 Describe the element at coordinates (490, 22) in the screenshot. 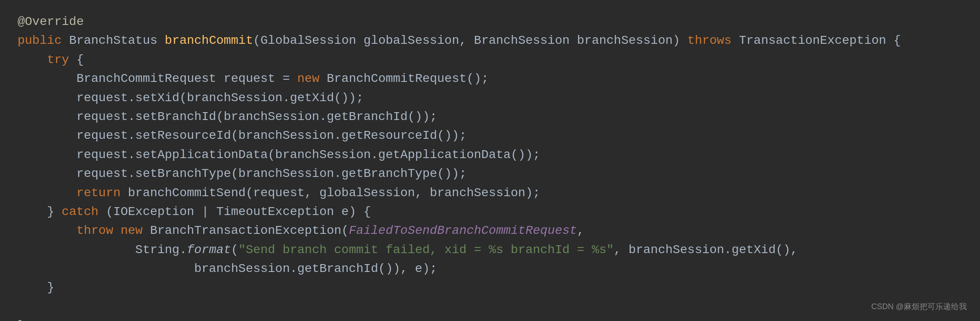

I see `code-line-1: @Override` at that location.